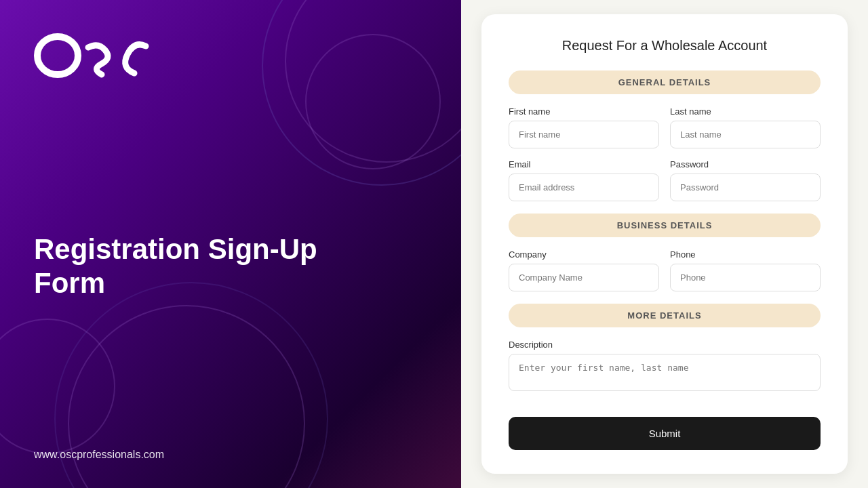 The image size is (868, 488). Describe the element at coordinates (584, 164) in the screenshot. I see `email-label: Email` at that location.